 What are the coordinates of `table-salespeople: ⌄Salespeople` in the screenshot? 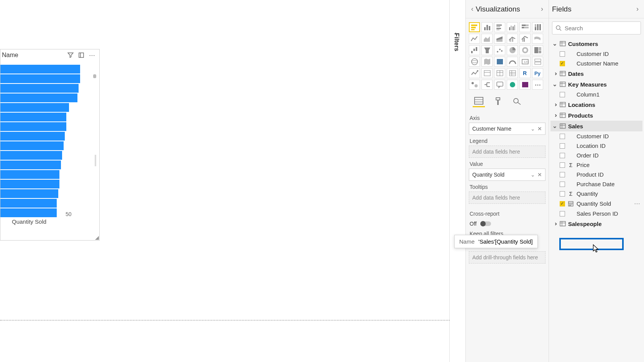 It's located at (596, 224).